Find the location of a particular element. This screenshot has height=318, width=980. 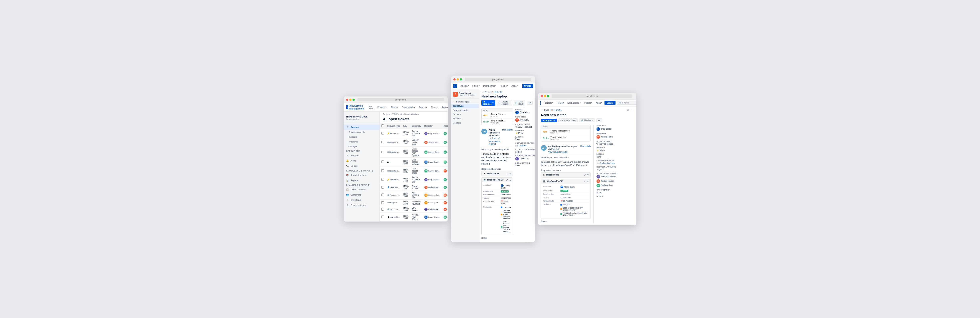

full-hide-details-btn: Hide details is located at coordinates (585, 146).